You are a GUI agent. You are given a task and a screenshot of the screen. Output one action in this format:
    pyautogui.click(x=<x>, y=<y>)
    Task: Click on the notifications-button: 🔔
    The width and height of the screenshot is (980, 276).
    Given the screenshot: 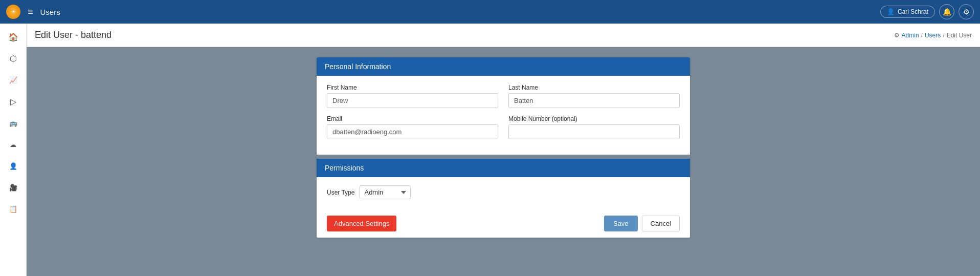 What is the action you would take?
    pyautogui.click(x=947, y=12)
    